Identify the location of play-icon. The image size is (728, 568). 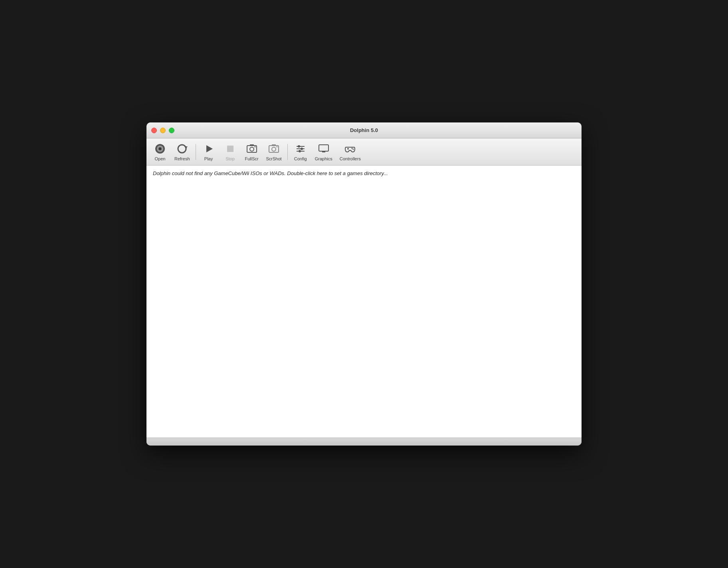
(209, 149).